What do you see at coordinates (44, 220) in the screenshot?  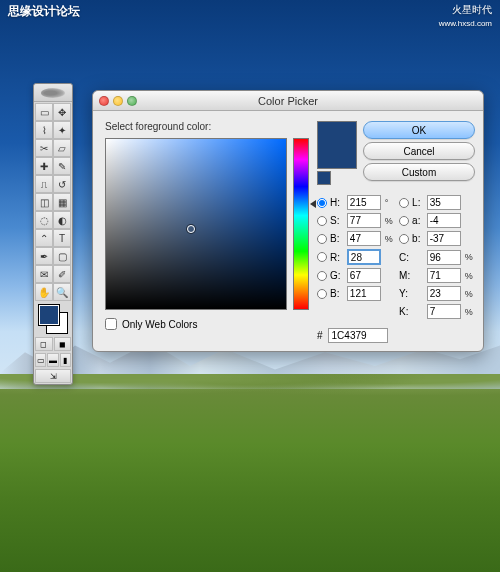 I see `blur-tool-icon: ◌` at bounding box center [44, 220].